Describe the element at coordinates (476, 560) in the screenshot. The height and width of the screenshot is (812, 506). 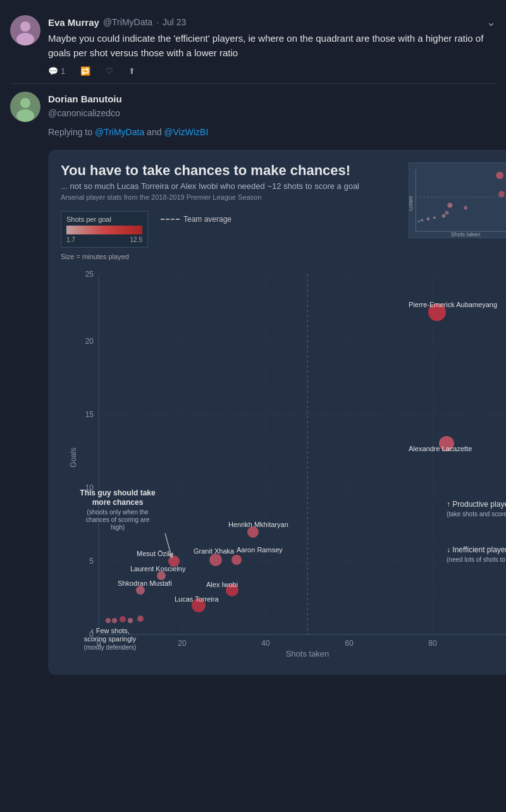
I see `annotation-inefficient-sub: (need lots of shots to score goals)` at that location.